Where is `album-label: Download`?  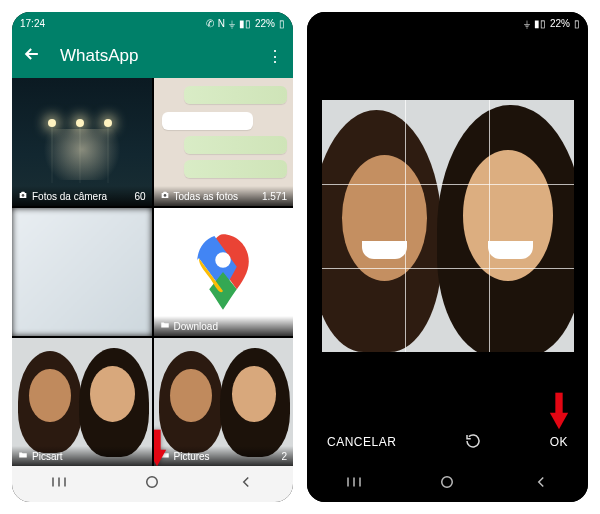
album-label: Download is located at coordinates (196, 326).